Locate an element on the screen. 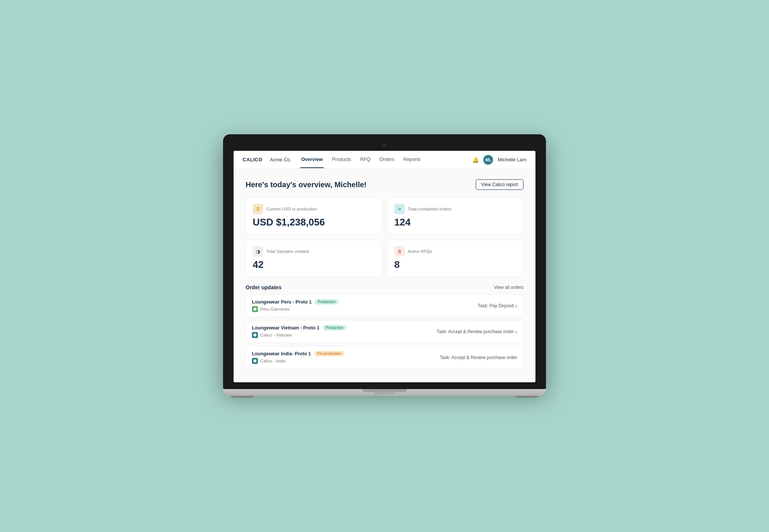 This screenshot has width=769, height=532. usd-label: Current USD in production is located at coordinates (291, 209).